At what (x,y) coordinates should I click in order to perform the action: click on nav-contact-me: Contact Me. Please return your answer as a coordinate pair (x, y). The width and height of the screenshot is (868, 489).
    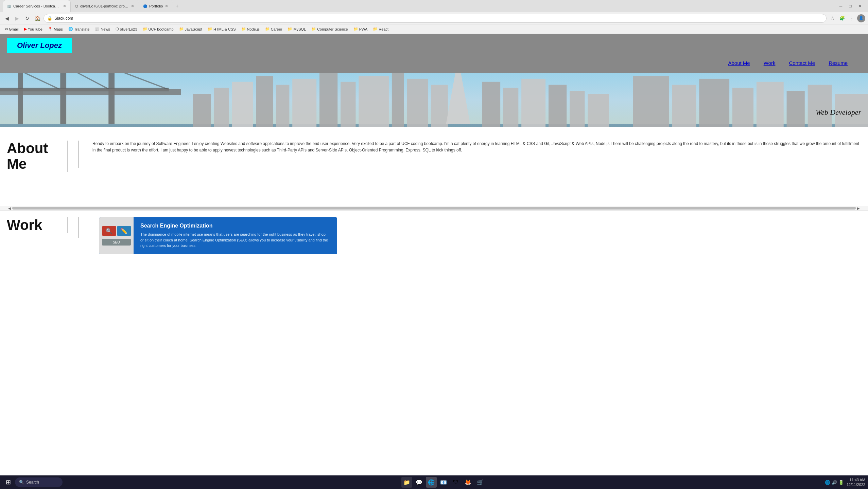
    Looking at the image, I should click on (802, 63).